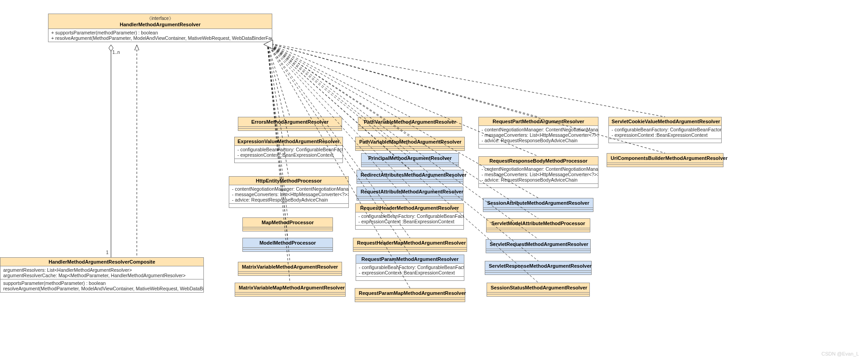 The width and height of the screenshot is (868, 361). What do you see at coordinates (102, 270) in the screenshot?
I see `attr-resolvers: argumentResolvers: List<HandlerMethodArg…` at bounding box center [102, 270].